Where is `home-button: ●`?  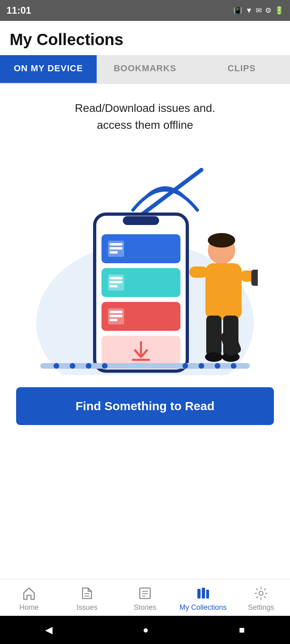 home-button: ● is located at coordinates (146, 630).